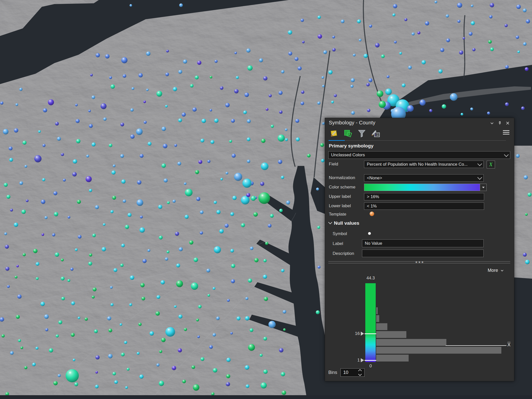 This screenshot has width=532, height=399. What do you see at coordinates (348, 134) in the screenshot?
I see `tab-vary-symbology-by-attribute` at bounding box center [348, 134].